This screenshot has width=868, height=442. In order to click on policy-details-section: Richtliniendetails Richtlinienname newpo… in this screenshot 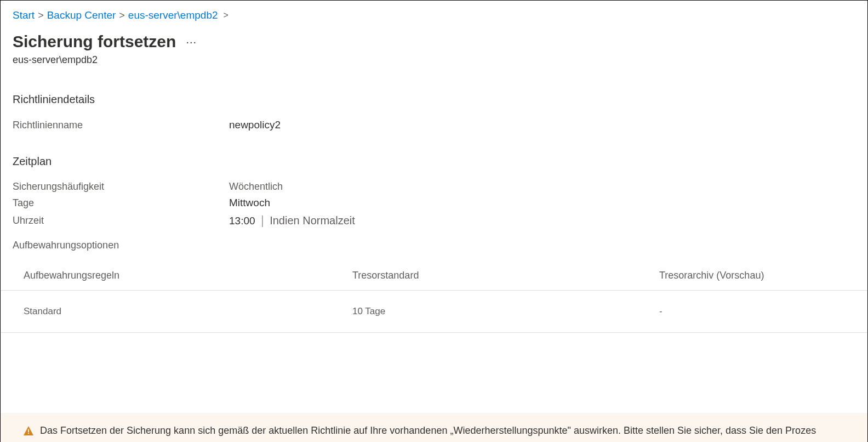, I will do `click(434, 112)`.